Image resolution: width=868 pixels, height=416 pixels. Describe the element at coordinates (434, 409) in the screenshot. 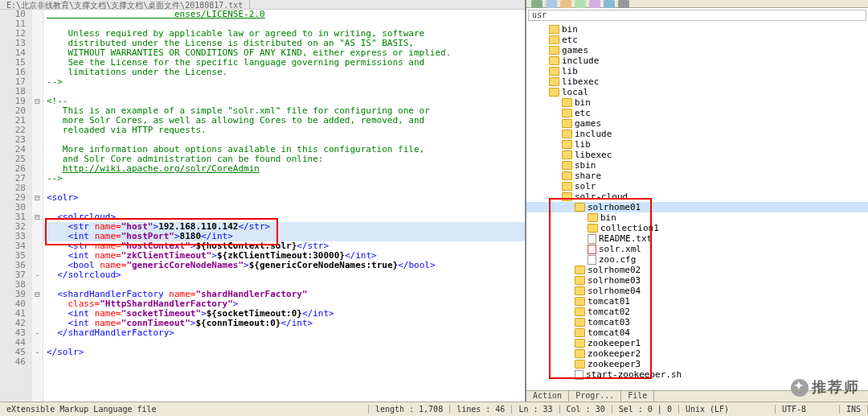

I see `status-bar: eXtensible Markup Language file length :…` at that location.